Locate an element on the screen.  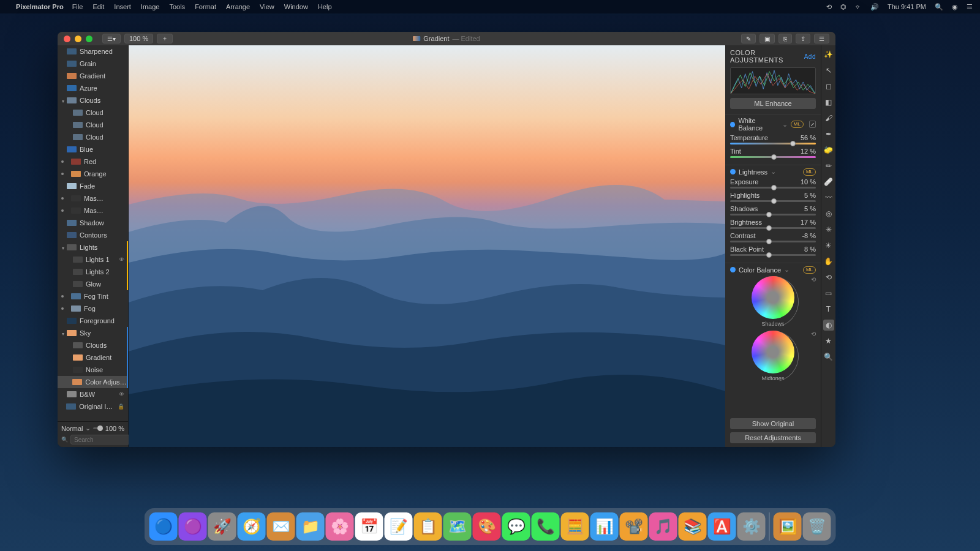
fullscreen-button is located at coordinates (89, 39).